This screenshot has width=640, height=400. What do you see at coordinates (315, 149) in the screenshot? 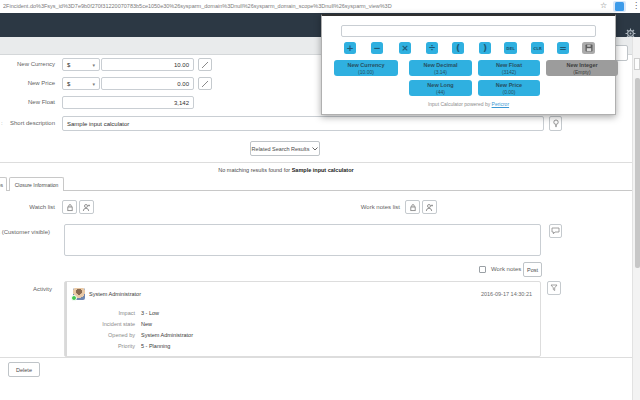
I see `chevron-down-icon` at bounding box center [315, 149].